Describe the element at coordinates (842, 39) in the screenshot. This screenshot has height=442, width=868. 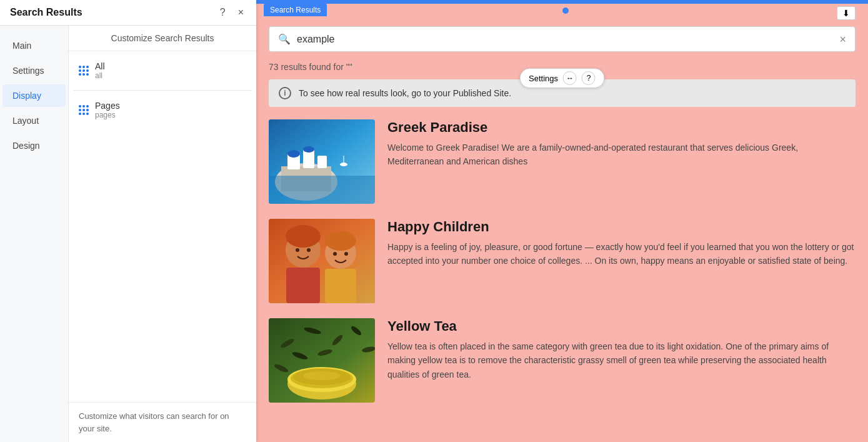
I see `search-clear-button: ×` at that location.